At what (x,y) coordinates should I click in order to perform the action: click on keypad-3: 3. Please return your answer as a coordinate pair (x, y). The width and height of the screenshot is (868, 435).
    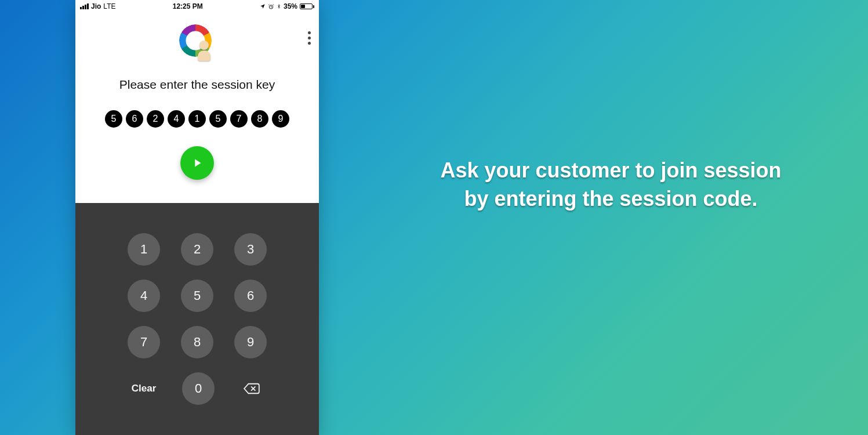
    Looking at the image, I should click on (250, 249).